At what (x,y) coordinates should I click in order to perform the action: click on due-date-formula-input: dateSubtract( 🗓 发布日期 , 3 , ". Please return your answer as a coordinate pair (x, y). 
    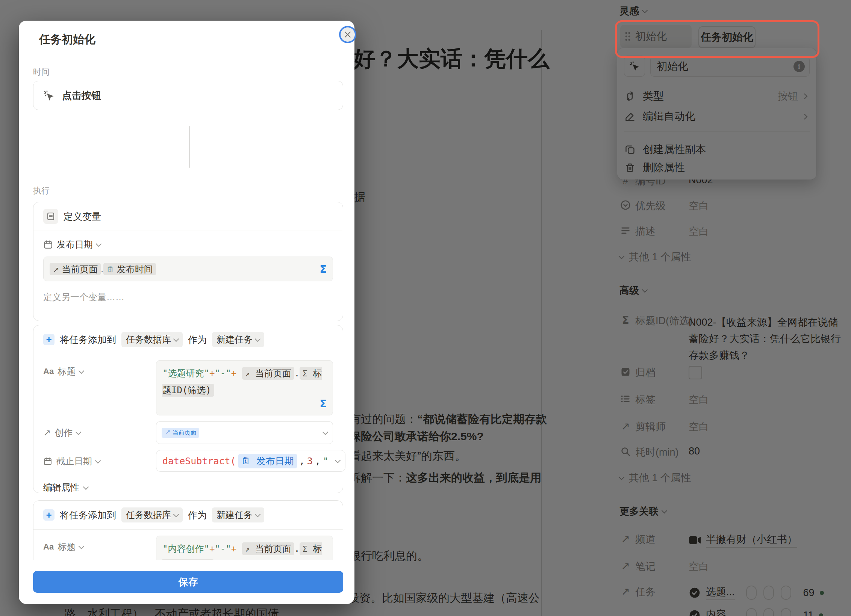
    Looking at the image, I should click on (251, 461).